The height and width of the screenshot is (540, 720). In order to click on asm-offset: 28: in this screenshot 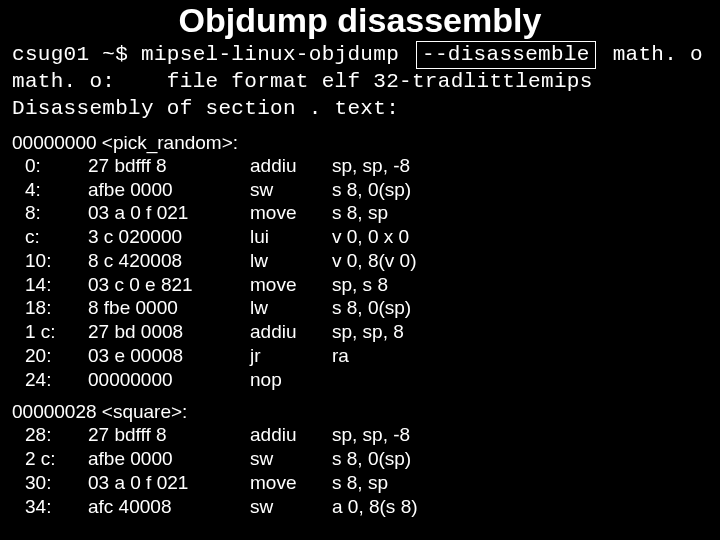, I will do `click(50, 435)`.